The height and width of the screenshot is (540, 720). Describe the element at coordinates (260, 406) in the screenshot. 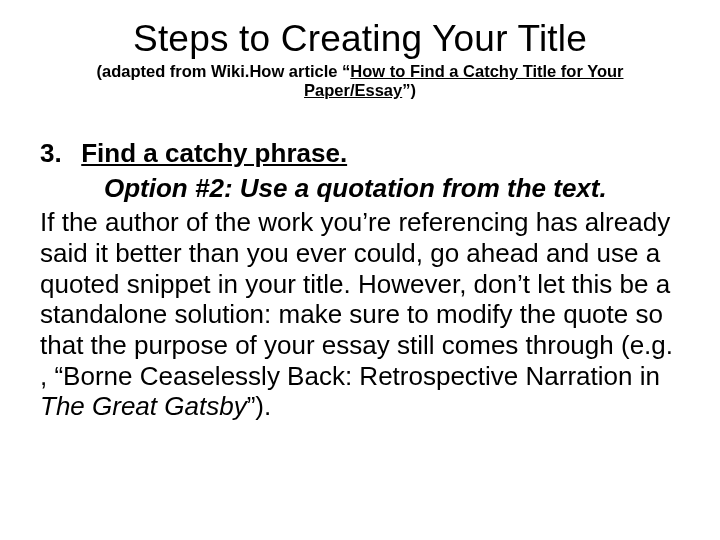

I see `para-part-2: ”).` at that location.